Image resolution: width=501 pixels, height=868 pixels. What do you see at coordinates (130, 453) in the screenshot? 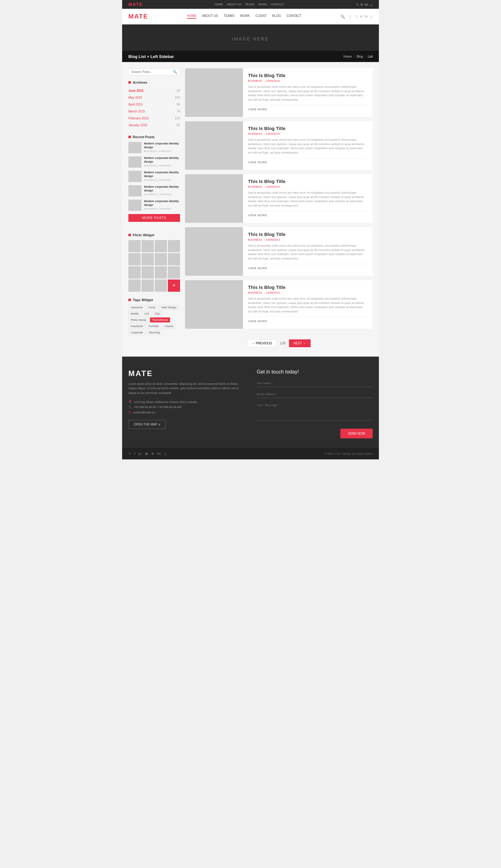
I see `footer-twitter-icon: 𝕏` at bounding box center [130, 453].